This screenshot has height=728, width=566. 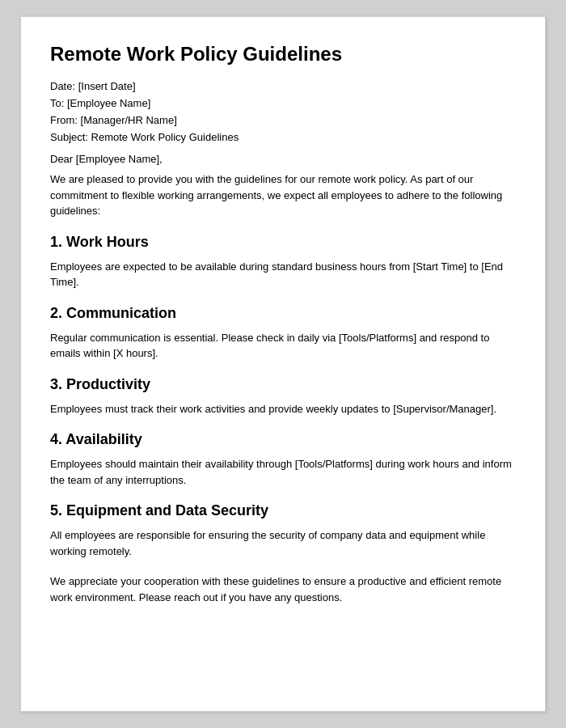 I want to click on document-title: Remote Work Policy Guidelines, so click(x=283, y=54).